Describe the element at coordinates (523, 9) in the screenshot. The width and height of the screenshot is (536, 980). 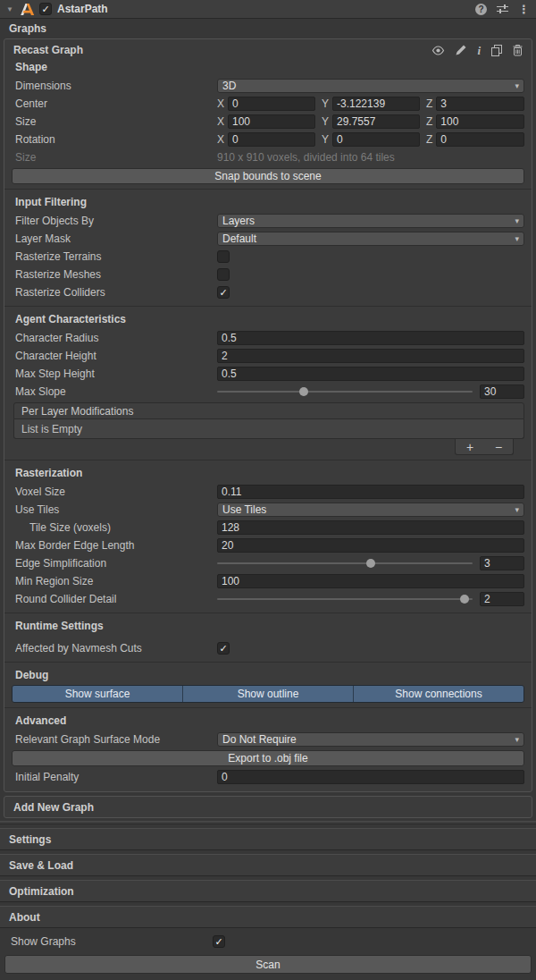
I see `kebab-menu-icon: ⋮` at that location.